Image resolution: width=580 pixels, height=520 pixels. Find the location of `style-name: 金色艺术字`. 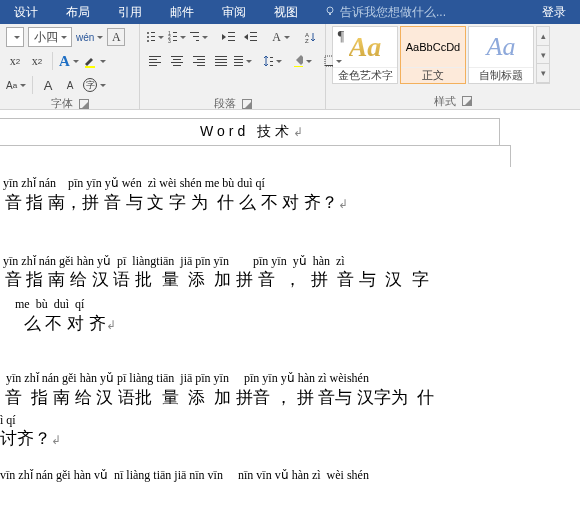

style-name: 金色艺术字 is located at coordinates (365, 75).